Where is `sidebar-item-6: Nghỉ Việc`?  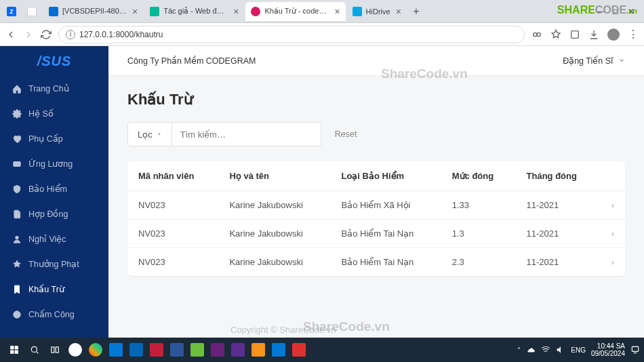
sidebar-item-6: Nghỉ Việc is located at coordinates (54, 239).